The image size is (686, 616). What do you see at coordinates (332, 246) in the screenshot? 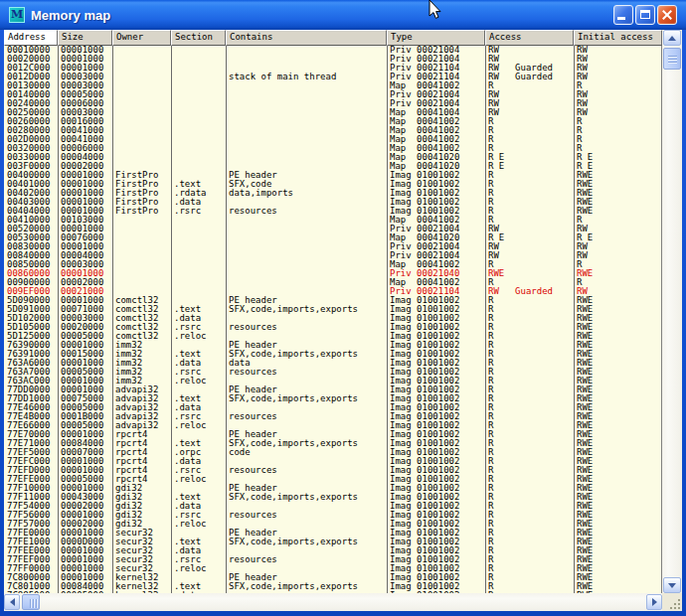
I see `table-row: 0083000000001000Priv 00021004RWRW` at bounding box center [332, 246].